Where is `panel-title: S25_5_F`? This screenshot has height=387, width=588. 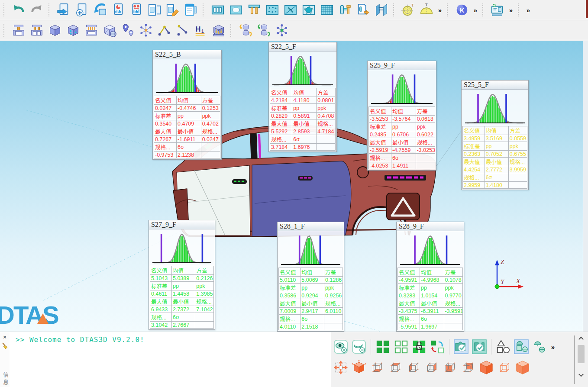
panel-title: S25_5_F is located at coordinates (495, 85).